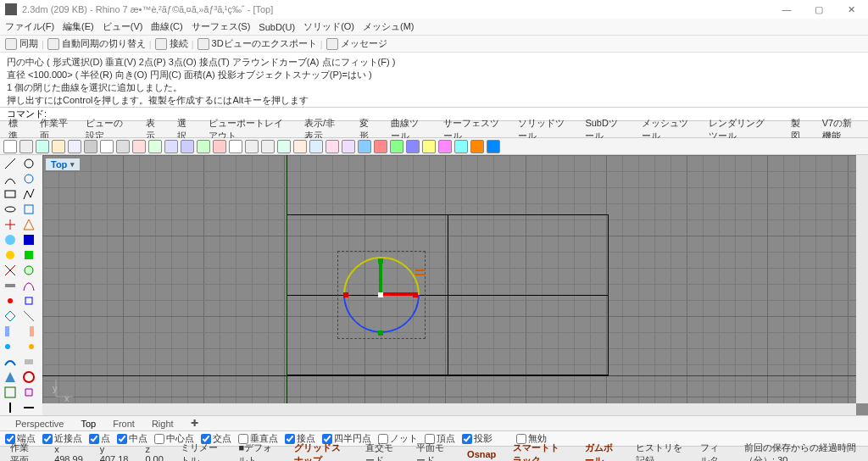  I want to click on gumball-y-arrow, so click(381, 261).